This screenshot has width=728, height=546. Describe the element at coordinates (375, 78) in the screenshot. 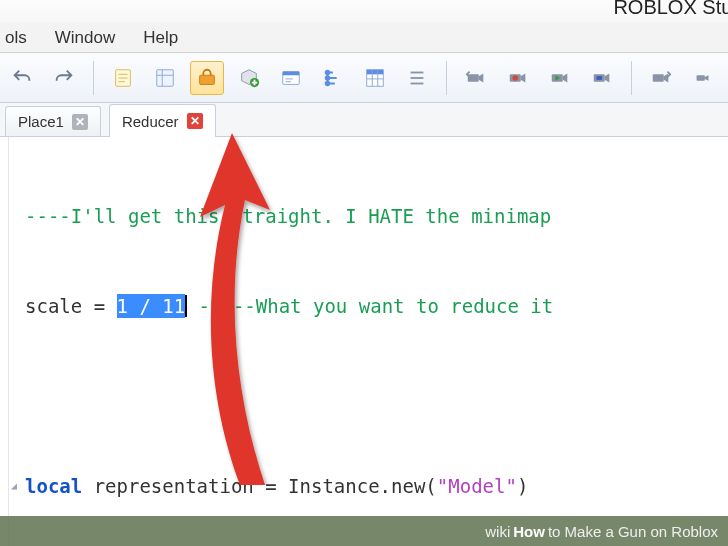

I see `grid-icon` at that location.